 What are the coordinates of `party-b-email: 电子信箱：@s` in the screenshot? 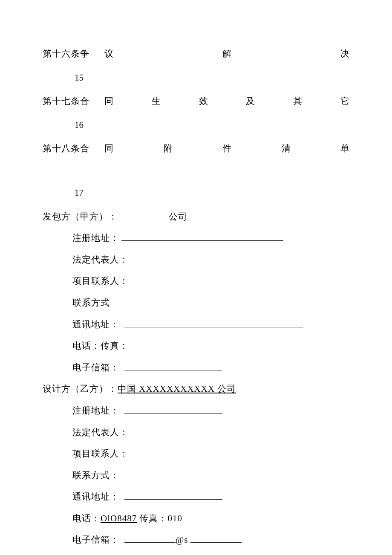 It's located at (211, 540).